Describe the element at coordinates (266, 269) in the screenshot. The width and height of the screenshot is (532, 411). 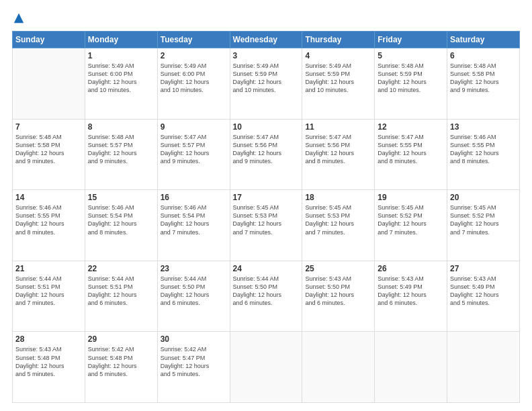
I see `day-number: 24` at that location.